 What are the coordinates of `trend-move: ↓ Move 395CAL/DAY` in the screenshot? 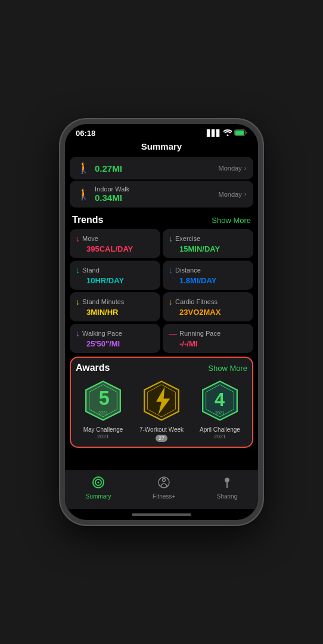 It's located at (115, 243).